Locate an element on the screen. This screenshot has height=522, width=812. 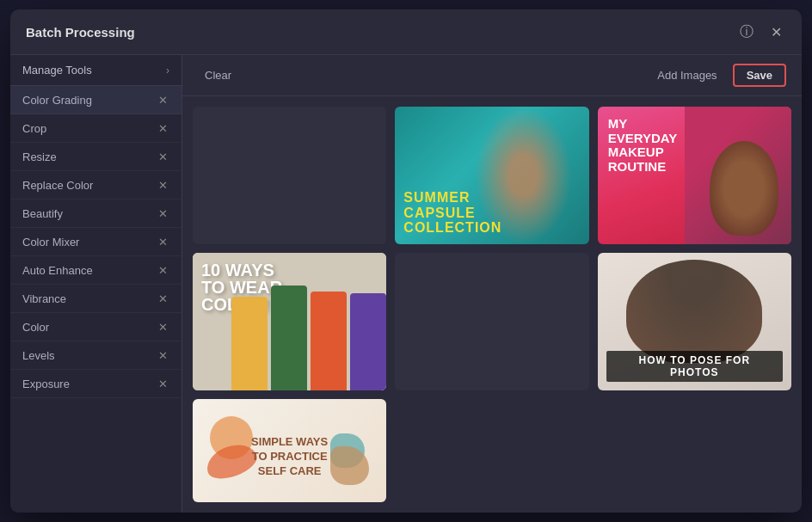
summer-capsule-text: SUMMERCAPSULECOLLECTION is located at coordinates (452, 213).